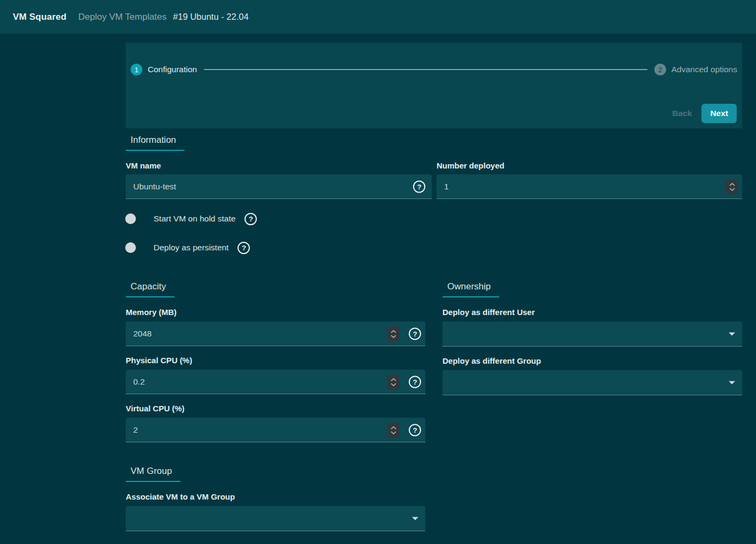 The height and width of the screenshot is (544, 756). Describe the element at coordinates (415, 382) in the screenshot. I see `physical-cpu-help-icon: ?` at that location.